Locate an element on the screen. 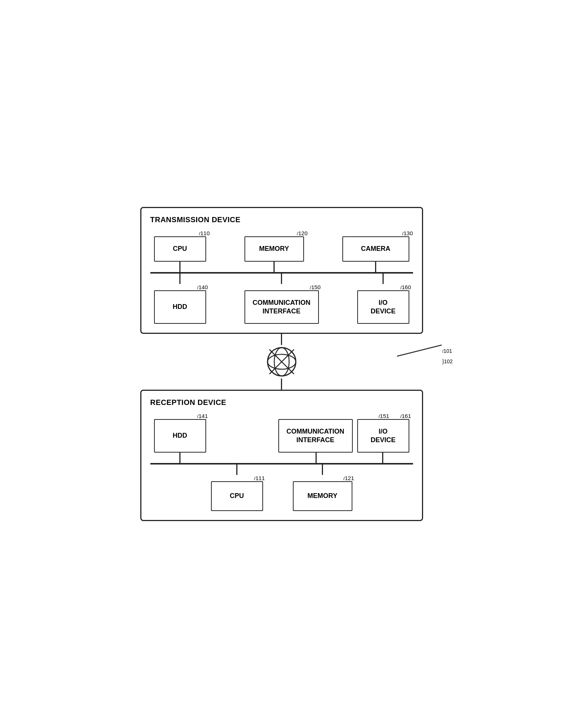 This screenshot has height=728, width=563. cpu-tx-connector is located at coordinates (180, 267).